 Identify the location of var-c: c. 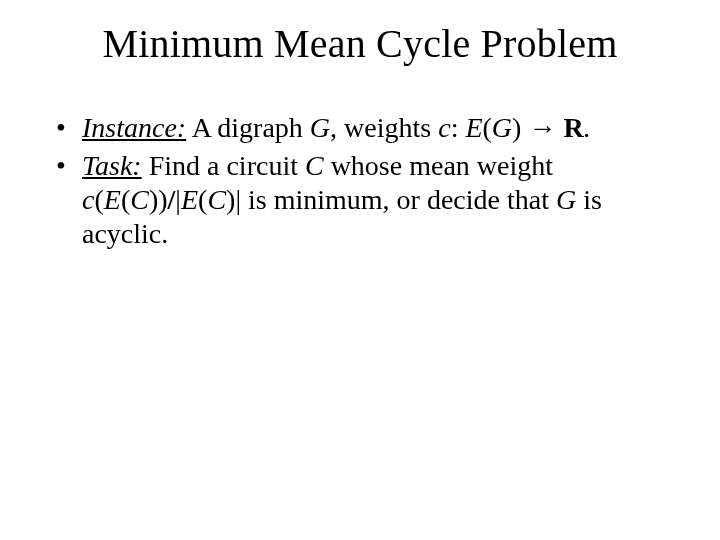
(444, 128).